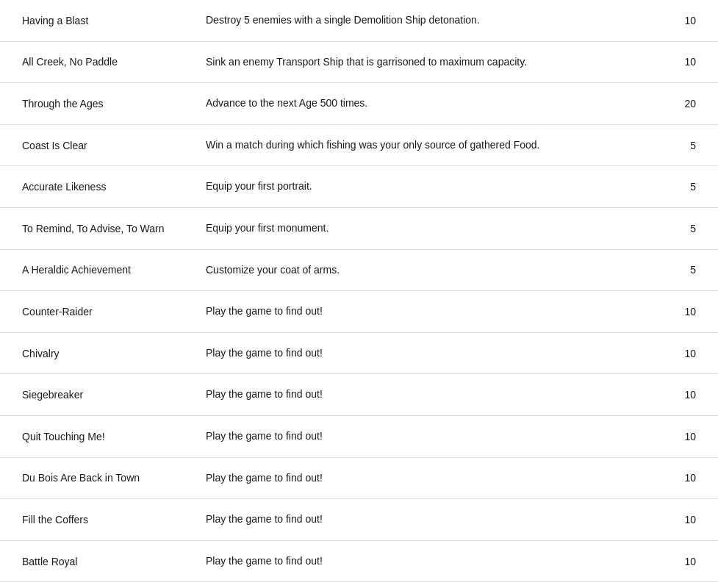 The height and width of the screenshot is (588, 718). Describe the element at coordinates (359, 562) in the screenshot. I see `table-row: Battle RoyalPlay the game to find out!10` at that location.